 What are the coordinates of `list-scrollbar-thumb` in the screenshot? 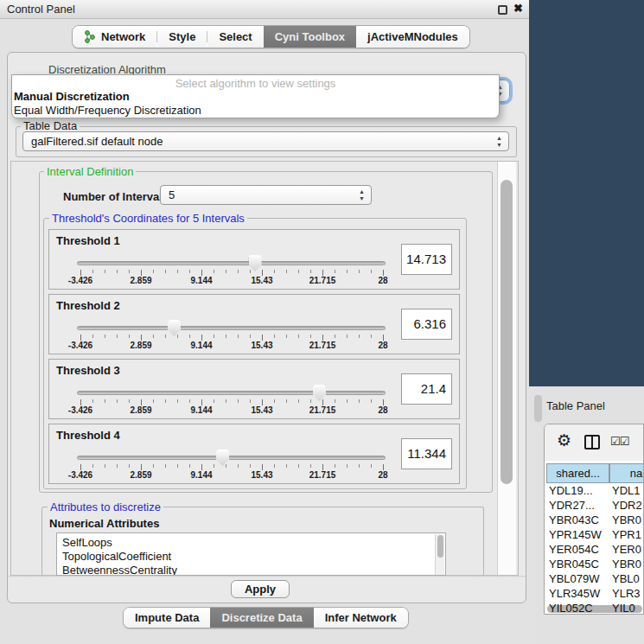 It's located at (441, 546).